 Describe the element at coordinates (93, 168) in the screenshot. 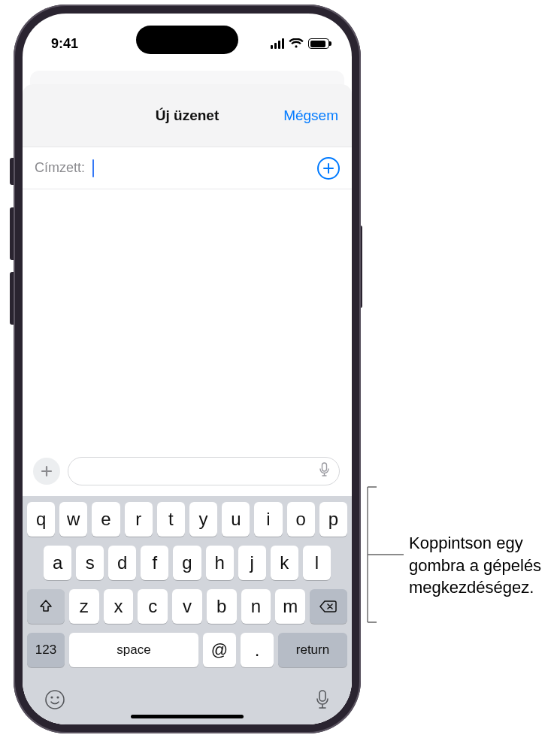

I see `text-cursor` at that location.